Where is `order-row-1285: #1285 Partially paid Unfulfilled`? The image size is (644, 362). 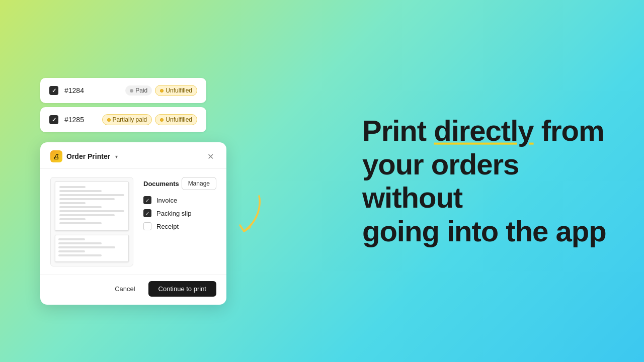 order-row-1285: #1285 Partially paid Unfulfilled is located at coordinates (123, 120).